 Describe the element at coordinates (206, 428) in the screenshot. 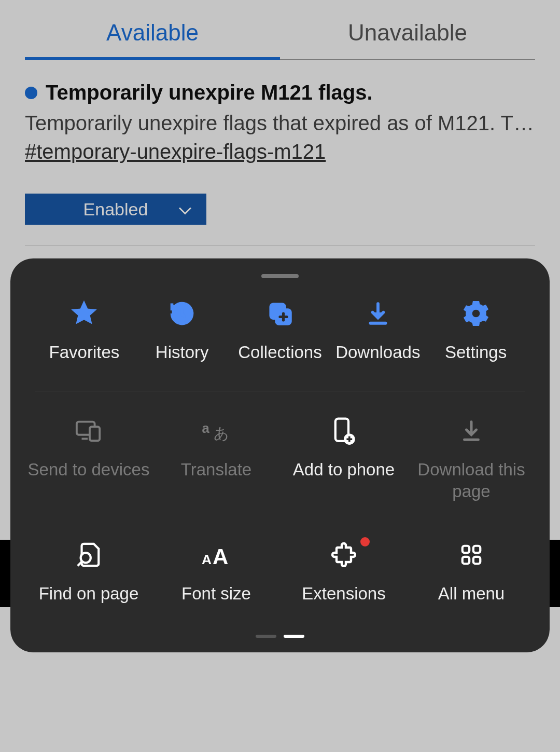

I see `svg-text: a` at that location.